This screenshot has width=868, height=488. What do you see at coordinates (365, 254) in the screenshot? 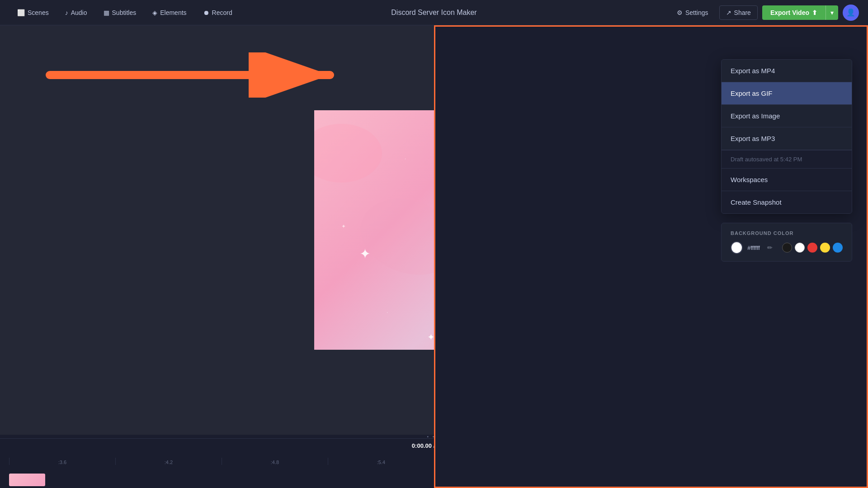
I see `sparkle-2: ✦` at bounding box center [365, 254].